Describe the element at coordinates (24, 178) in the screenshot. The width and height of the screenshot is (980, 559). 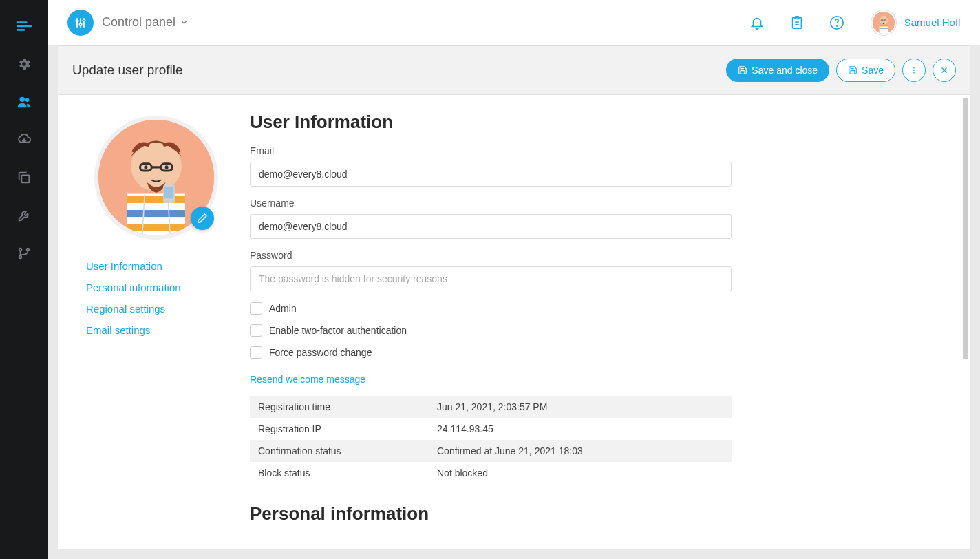
I see `sidebar-item-copy` at that location.